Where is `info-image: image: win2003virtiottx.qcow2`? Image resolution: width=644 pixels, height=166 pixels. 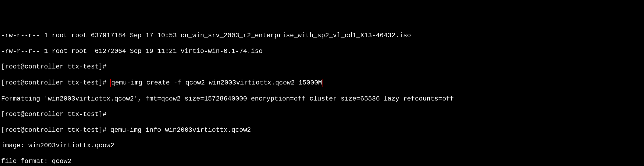
info-image: image: win2003virtiottx.qcow2 is located at coordinates (322, 146).